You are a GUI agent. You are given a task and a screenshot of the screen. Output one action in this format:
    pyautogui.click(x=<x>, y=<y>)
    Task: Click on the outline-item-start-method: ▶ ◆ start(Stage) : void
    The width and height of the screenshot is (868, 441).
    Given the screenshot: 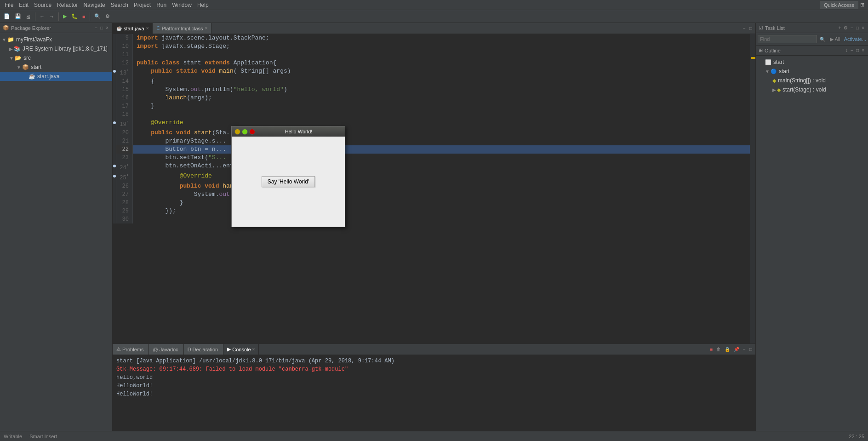 What is the action you would take?
    pyautogui.click(x=812, y=90)
    